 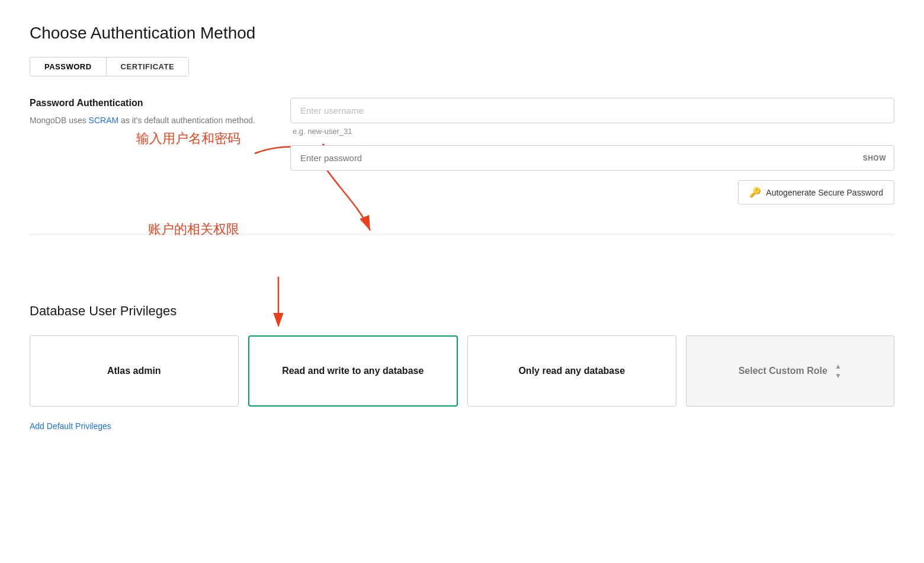 What do you see at coordinates (70, 426) in the screenshot?
I see `add-privileges-link: Add Default Privileges` at bounding box center [70, 426].